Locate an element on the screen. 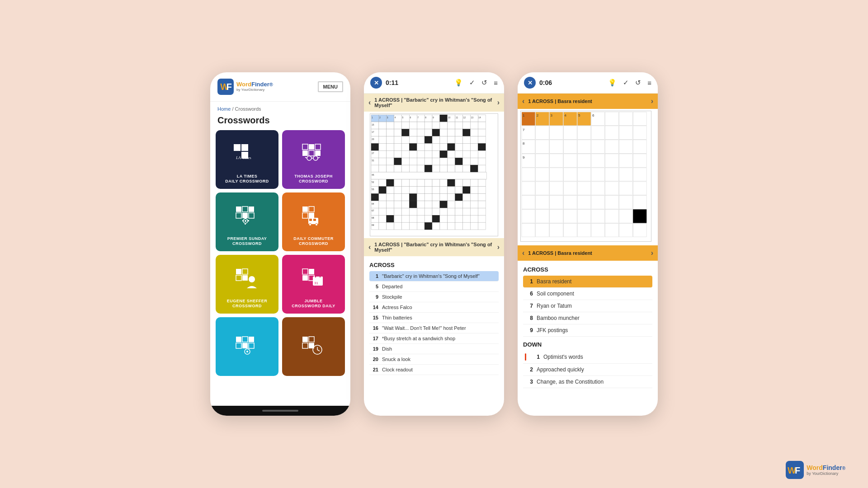 The image size is (868, 488). phone2-clue-nav-top: ‹ 1 ACROSS | "Barbaric" cry in Whitman's… is located at coordinates (434, 103).